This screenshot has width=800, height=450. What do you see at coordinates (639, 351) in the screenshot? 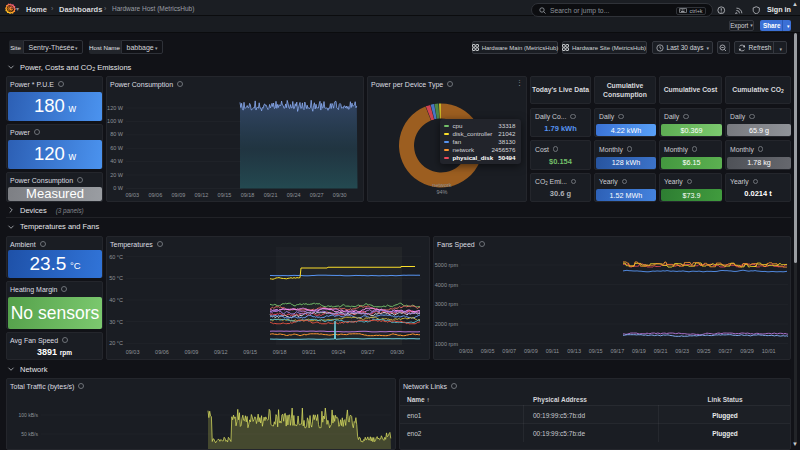
I see `svg-text: 09/19` at bounding box center [639, 351].